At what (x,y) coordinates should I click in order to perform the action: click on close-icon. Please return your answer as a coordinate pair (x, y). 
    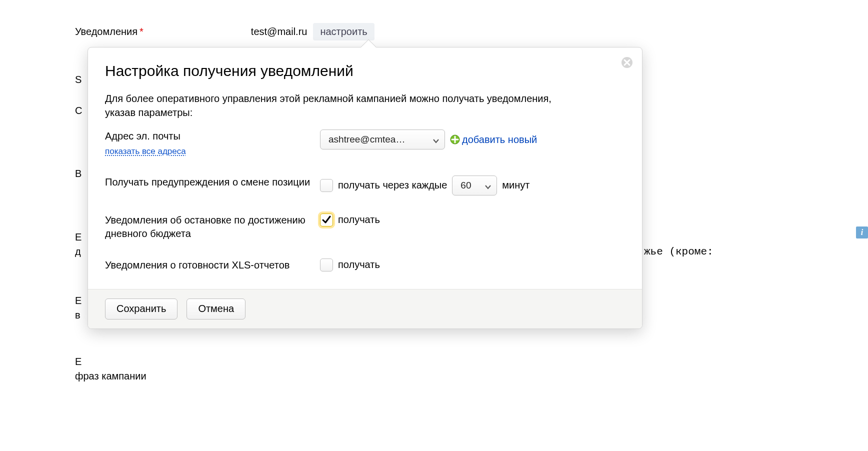
    Looking at the image, I should click on (627, 62).